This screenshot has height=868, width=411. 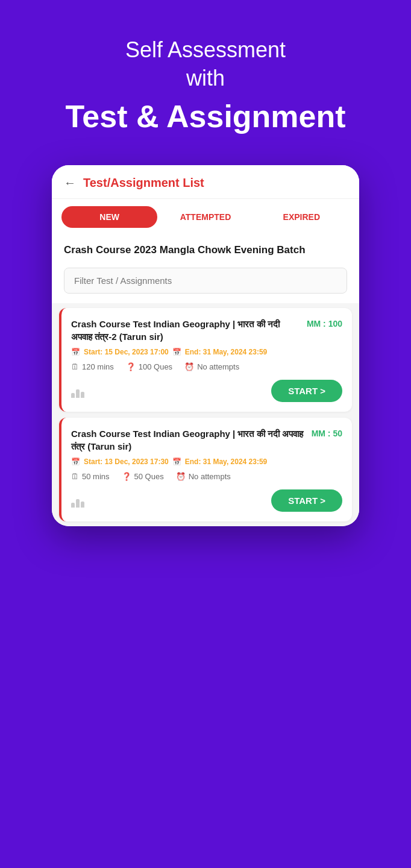 What do you see at coordinates (143, 476) in the screenshot?
I see `questions-item-2: ❓ 50 Ques` at bounding box center [143, 476].